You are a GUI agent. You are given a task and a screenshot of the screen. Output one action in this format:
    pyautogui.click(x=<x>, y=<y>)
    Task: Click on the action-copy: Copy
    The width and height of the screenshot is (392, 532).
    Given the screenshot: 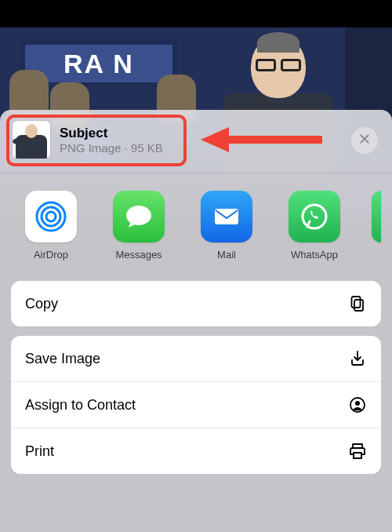 What is the action you would take?
    pyautogui.click(x=196, y=304)
    